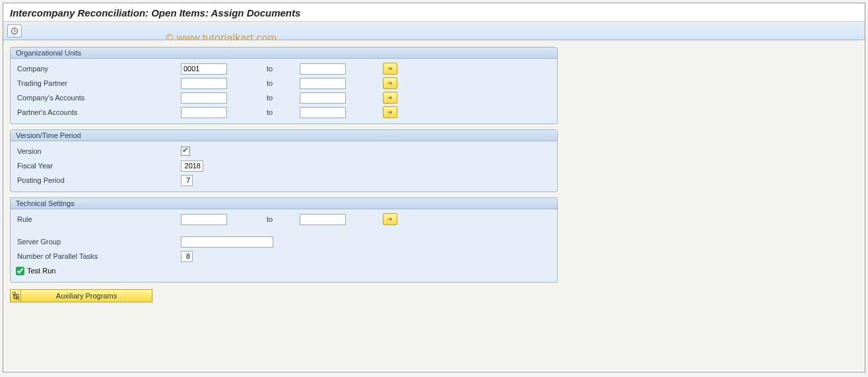 Image resolution: width=868 pixels, height=377 pixels. I want to click on trading-partner-to-input, so click(323, 83).